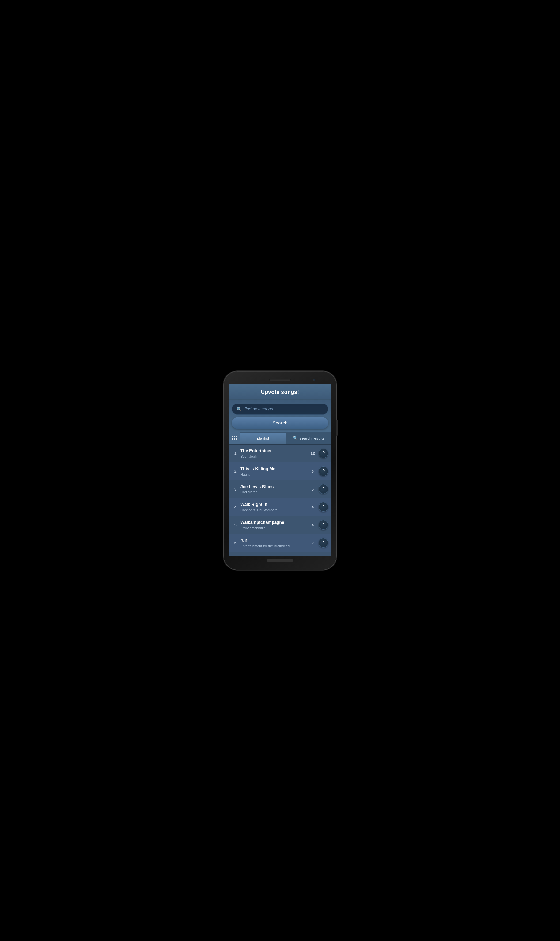  Describe the element at coordinates (274, 510) in the screenshot. I see `song-artist: Cannon's Jug Stompers` at that location.